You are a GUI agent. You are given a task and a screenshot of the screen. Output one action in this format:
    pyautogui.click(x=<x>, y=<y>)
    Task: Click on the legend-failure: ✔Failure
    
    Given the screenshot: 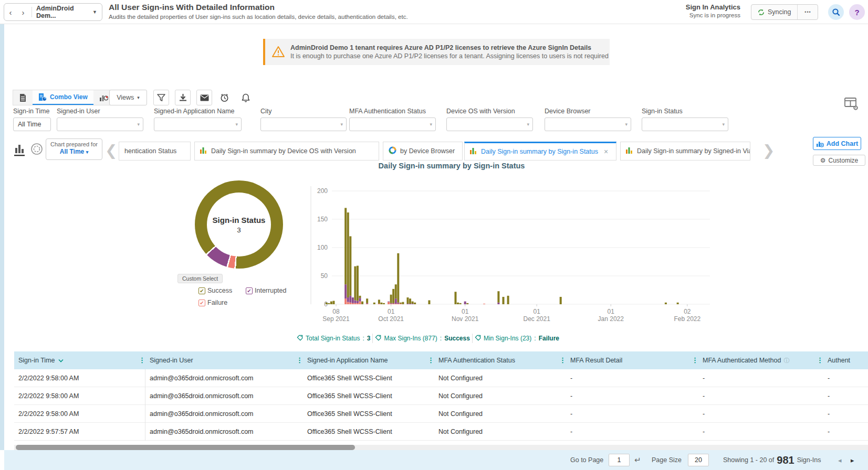 What is the action you would take?
    pyautogui.click(x=222, y=303)
    